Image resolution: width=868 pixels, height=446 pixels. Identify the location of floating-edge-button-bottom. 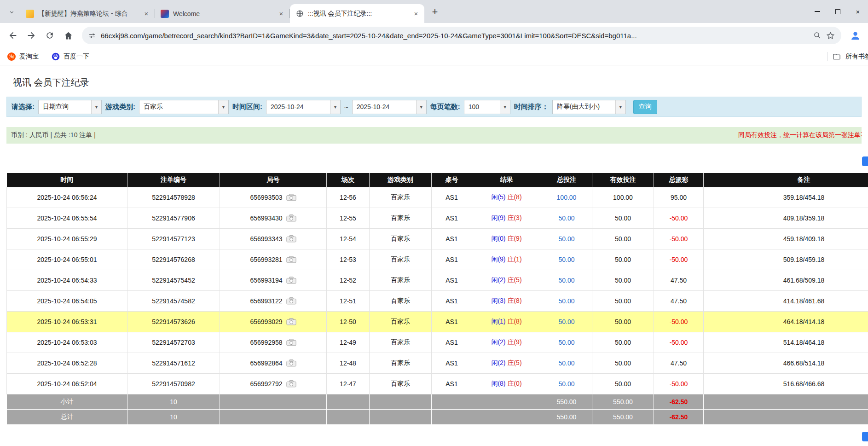
(865, 436).